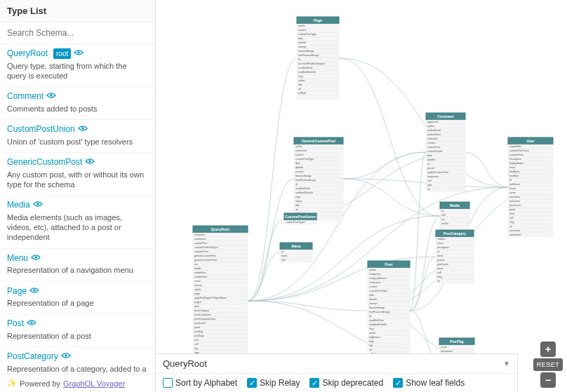 The height and width of the screenshot is (392, 567). What do you see at coordinates (455, 257) in the screenshot?
I see `node-postcategory: PostCategorychildrencountdescriptionidna…` at bounding box center [455, 257].